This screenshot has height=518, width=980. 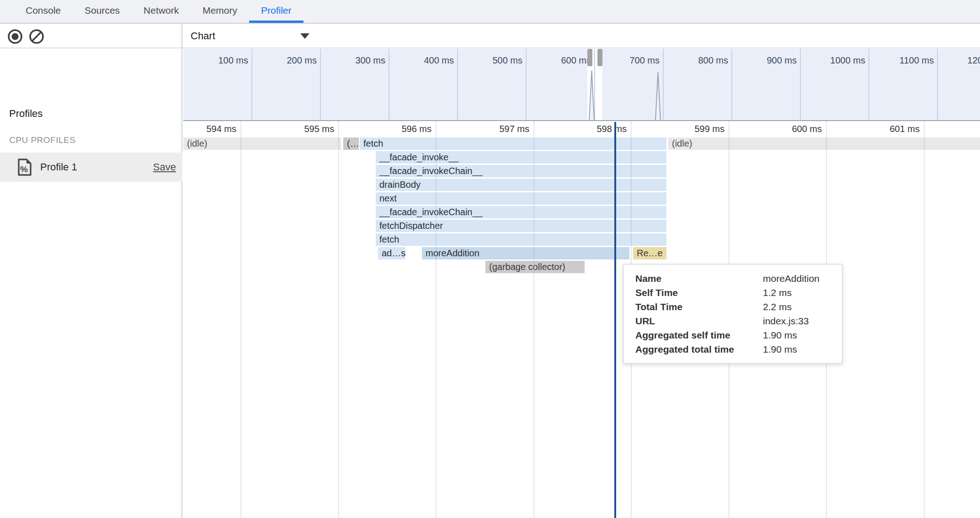 I want to click on tooltip-value: 2.2 ms, so click(x=798, y=307).